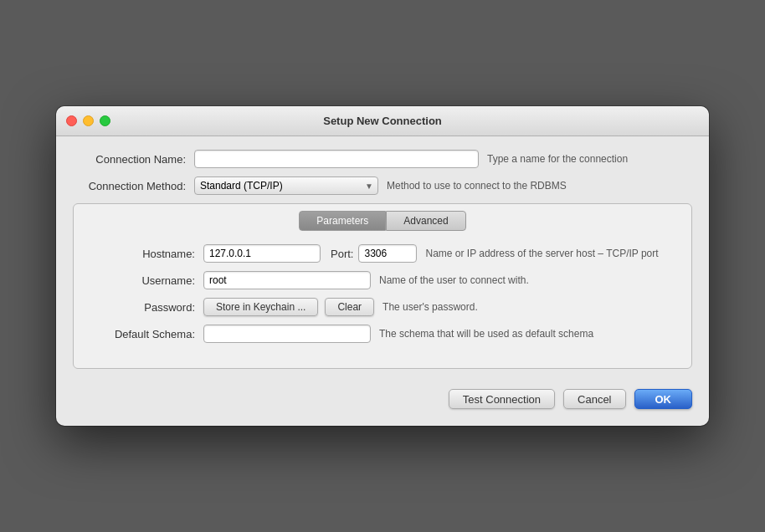 The height and width of the screenshot is (532, 765). I want to click on tab-advanced: Advanced, so click(425, 221).